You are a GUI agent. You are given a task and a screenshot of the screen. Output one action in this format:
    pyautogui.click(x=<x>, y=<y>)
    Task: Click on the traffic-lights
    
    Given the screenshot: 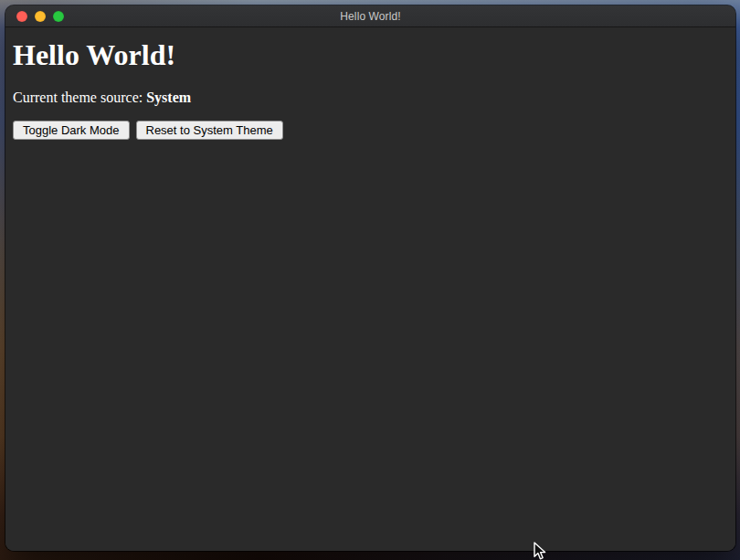 What is the action you would take?
    pyautogui.click(x=40, y=16)
    